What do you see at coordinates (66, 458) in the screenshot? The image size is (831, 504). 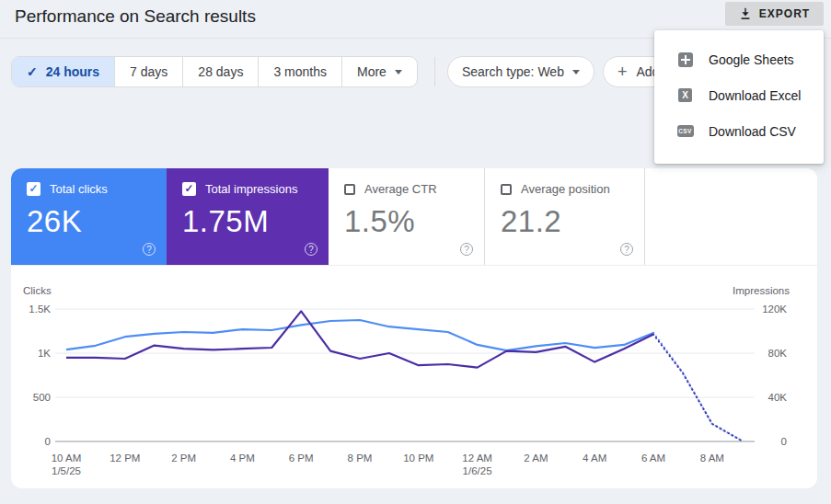 I see `x-axis-tick: 10 AM` at bounding box center [66, 458].